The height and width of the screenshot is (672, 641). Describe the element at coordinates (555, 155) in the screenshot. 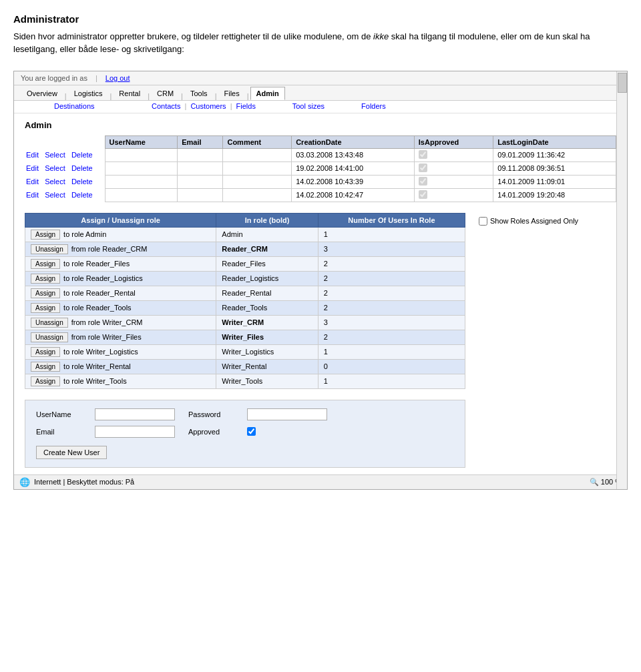

I see `cell-lastlogin: 09.01.2009 11:36:42` at that location.